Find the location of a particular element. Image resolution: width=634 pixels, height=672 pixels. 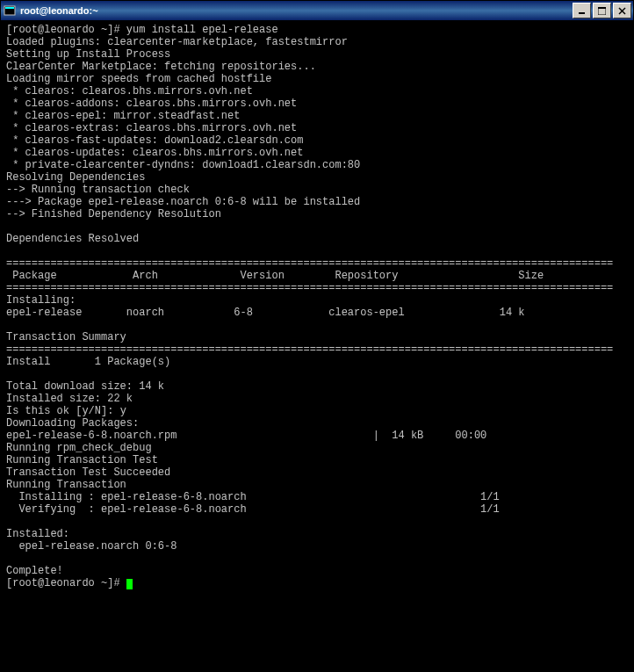

output-line: Running Transaction is located at coordinates (67, 485).